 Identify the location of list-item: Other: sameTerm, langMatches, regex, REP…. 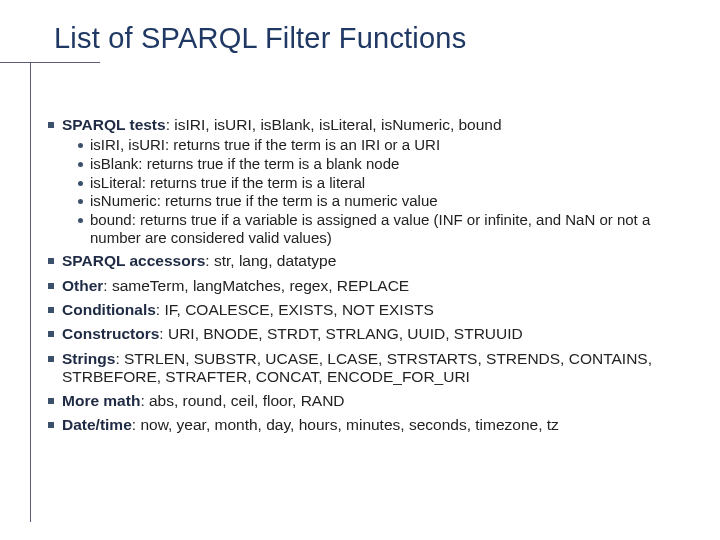
(364, 286).